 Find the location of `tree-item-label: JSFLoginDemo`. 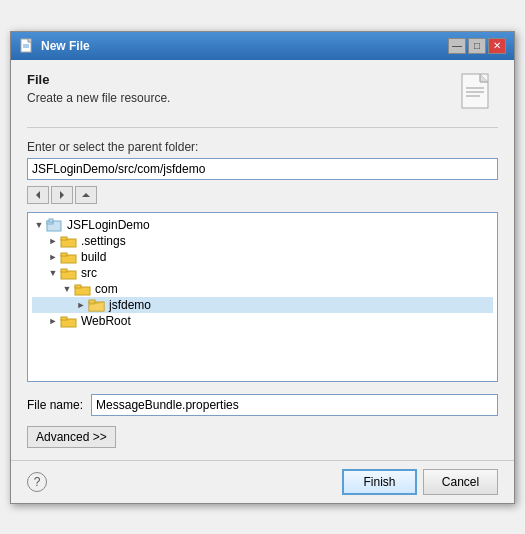

tree-item-label: JSFLoginDemo is located at coordinates (108, 225).